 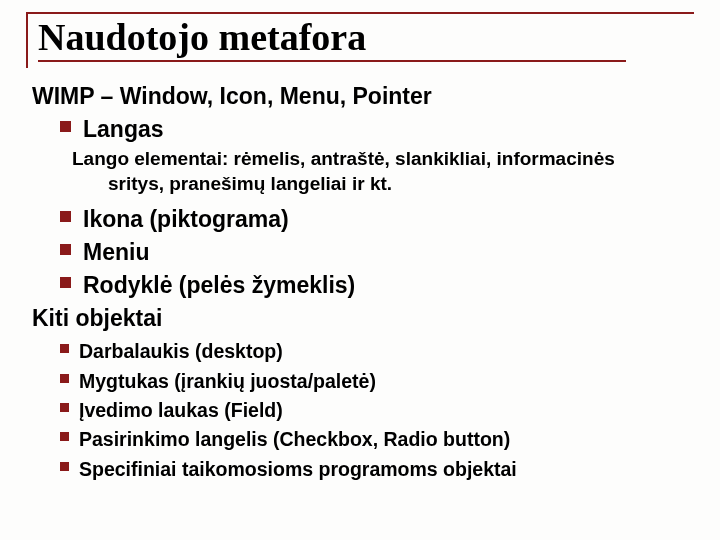 I want to click on title-frame: Naudotojo metafora, so click(x=360, y=40).